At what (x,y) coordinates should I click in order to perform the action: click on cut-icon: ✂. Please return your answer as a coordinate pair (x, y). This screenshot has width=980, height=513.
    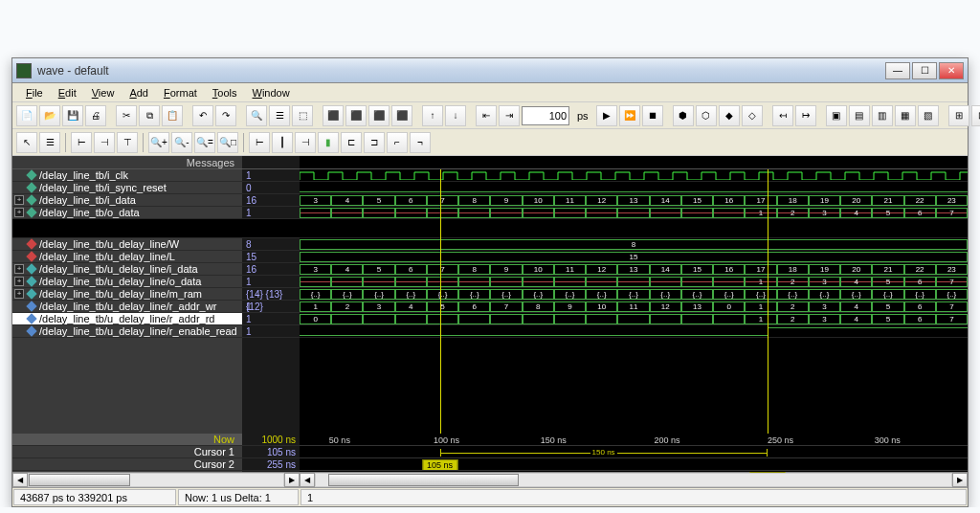
    Looking at the image, I should click on (126, 116).